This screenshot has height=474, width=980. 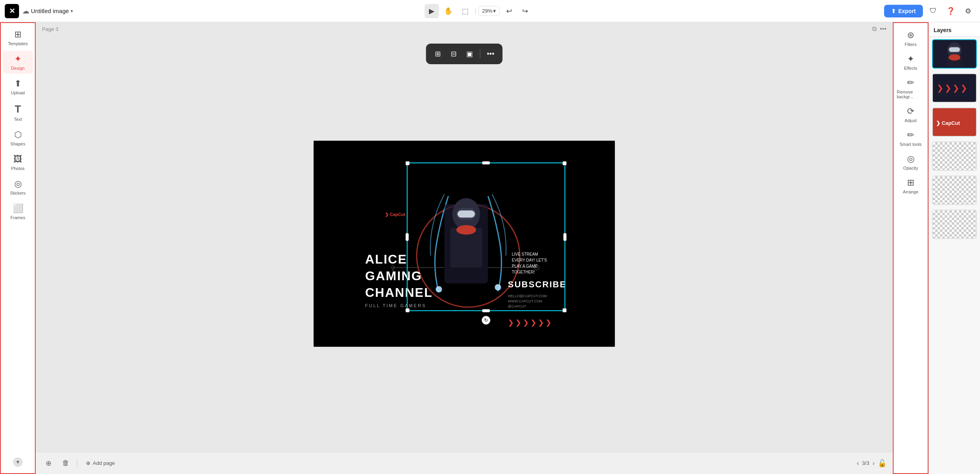 What do you see at coordinates (955, 122) in the screenshot?
I see `layer-thumb-capcut: ❯ CapCut` at bounding box center [955, 122].